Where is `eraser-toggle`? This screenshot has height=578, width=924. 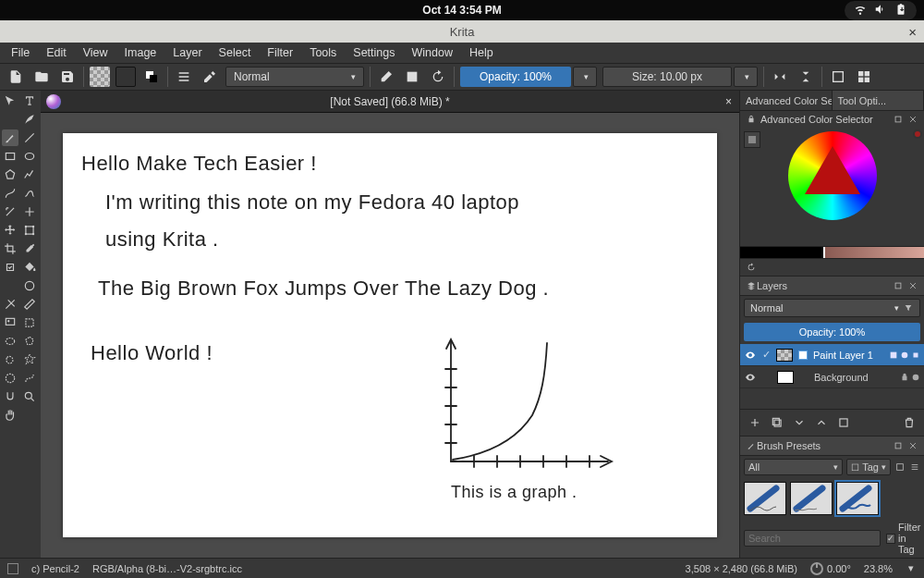 eraser-toggle is located at coordinates (386, 77).